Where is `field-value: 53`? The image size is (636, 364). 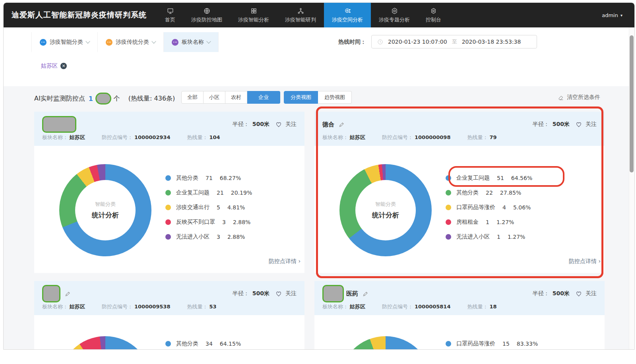 field-value: 53 is located at coordinates (213, 307).